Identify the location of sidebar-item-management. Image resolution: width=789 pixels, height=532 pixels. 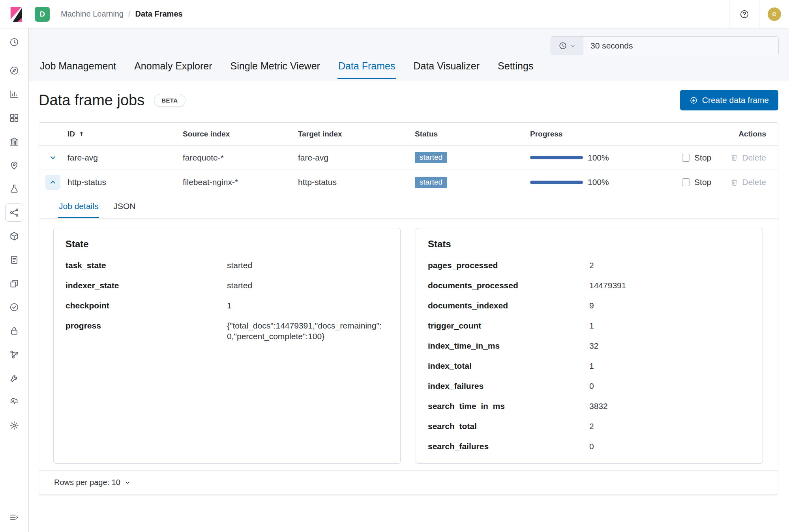
(14, 426).